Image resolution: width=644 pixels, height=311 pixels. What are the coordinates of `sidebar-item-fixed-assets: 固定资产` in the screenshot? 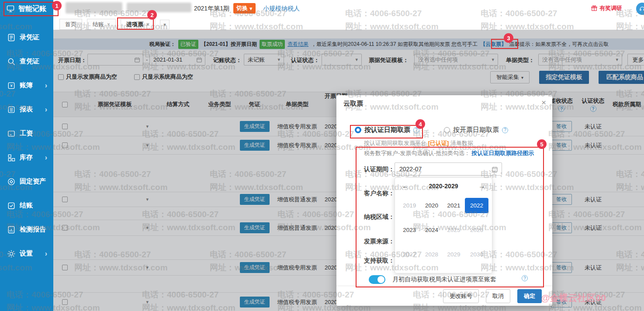 It's located at (27, 182).